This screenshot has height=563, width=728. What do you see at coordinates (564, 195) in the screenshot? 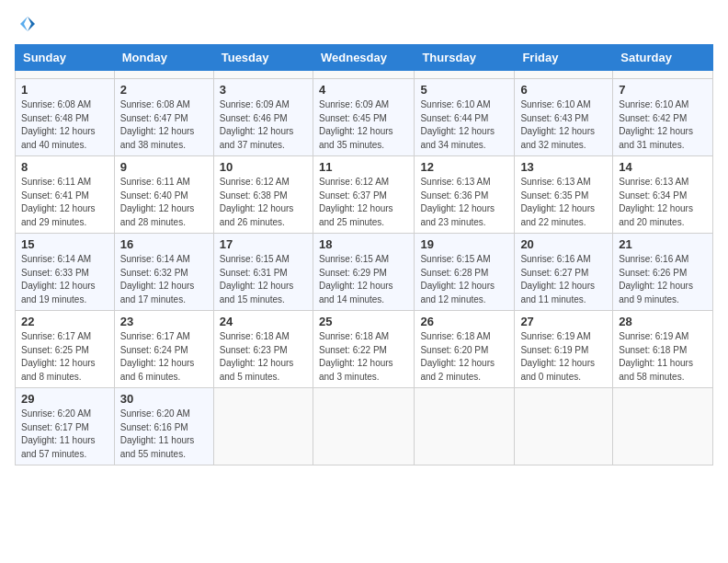
I see `calendar-cell: 13 Sunrise: 6:13 AMSunset: 6:35 PMDaylig…` at bounding box center [564, 195].